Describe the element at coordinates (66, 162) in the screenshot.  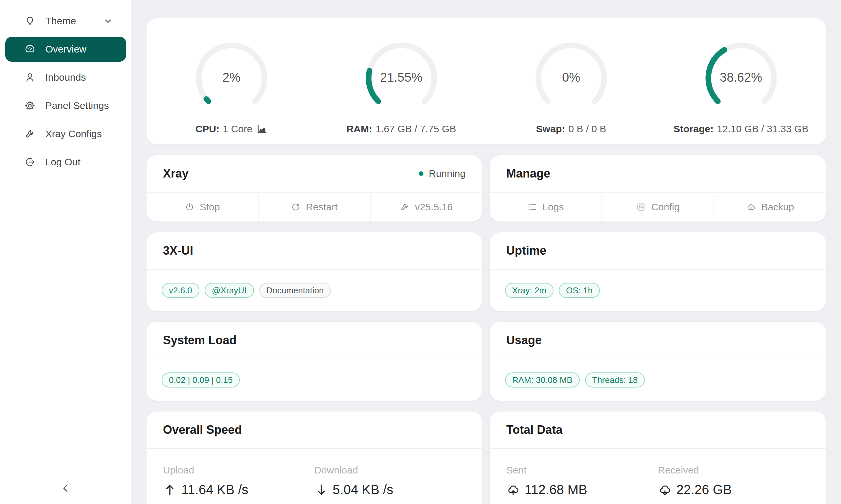
I see `sidebar-item-log-out: Log Out` at that location.